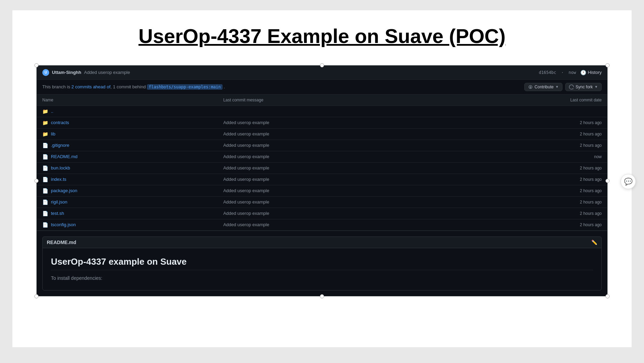  What do you see at coordinates (322, 145) in the screenshot?
I see `table-row: 📄 .gitignore Added userop example 2 hour…` at bounding box center [322, 145].